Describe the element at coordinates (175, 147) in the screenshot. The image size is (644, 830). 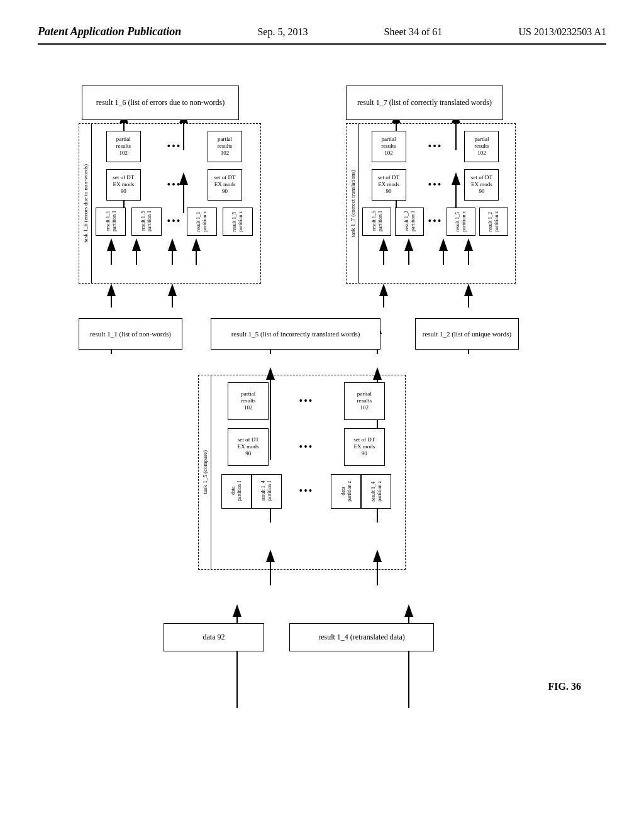
I see `dots-1: •••` at that location.